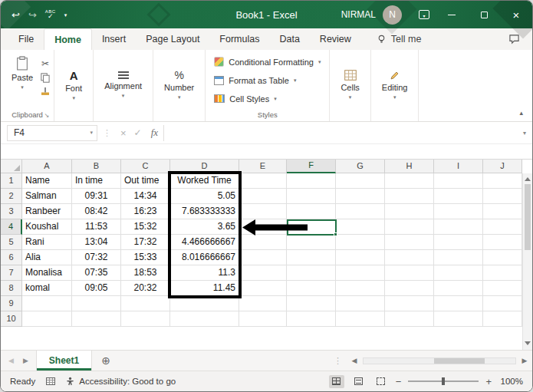 This screenshot has height=392, width=533. What do you see at coordinates (360, 196) in the screenshot?
I see `cell-G2` at bounding box center [360, 196].